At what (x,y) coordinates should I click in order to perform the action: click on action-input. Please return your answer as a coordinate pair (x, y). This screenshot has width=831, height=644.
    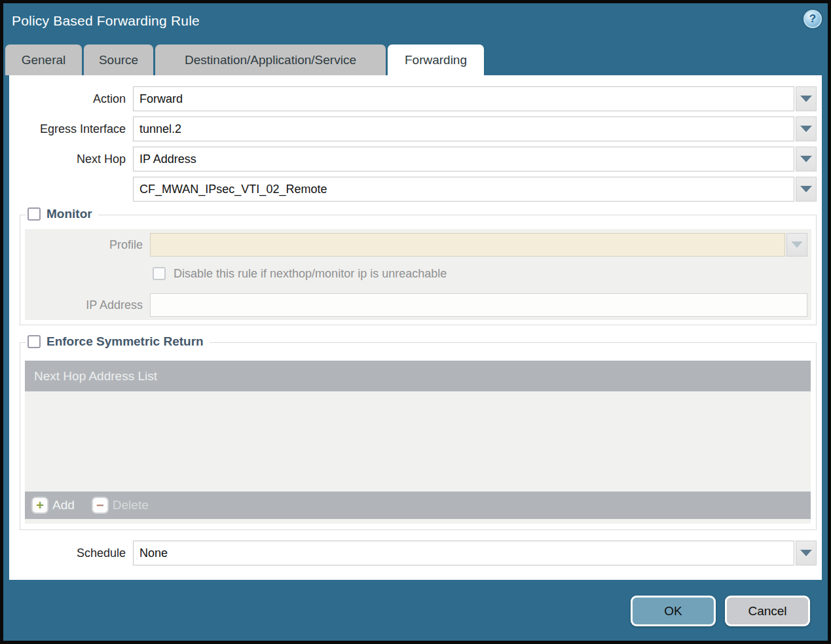
    Looking at the image, I should click on (464, 99).